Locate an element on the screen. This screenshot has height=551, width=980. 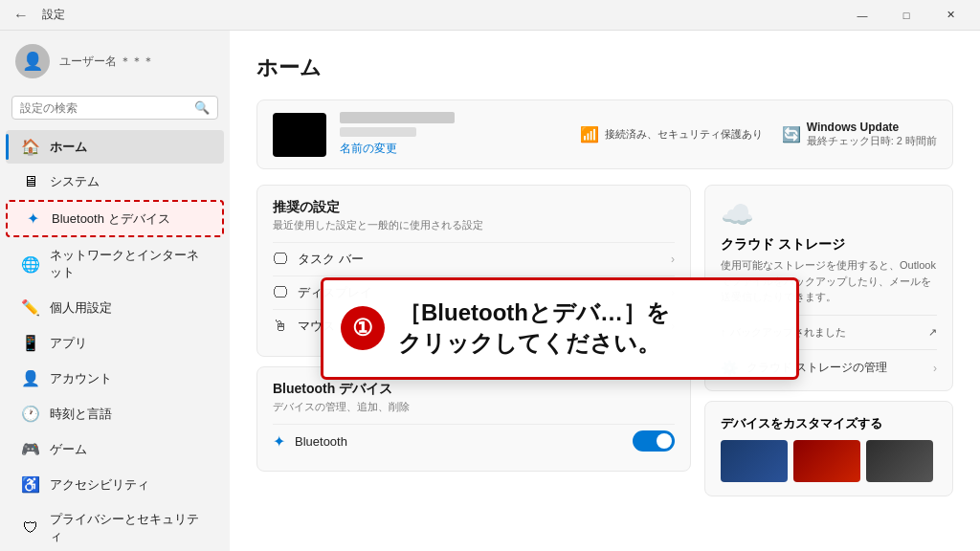
accounts-icon: 👤 is located at coordinates (31, 379).